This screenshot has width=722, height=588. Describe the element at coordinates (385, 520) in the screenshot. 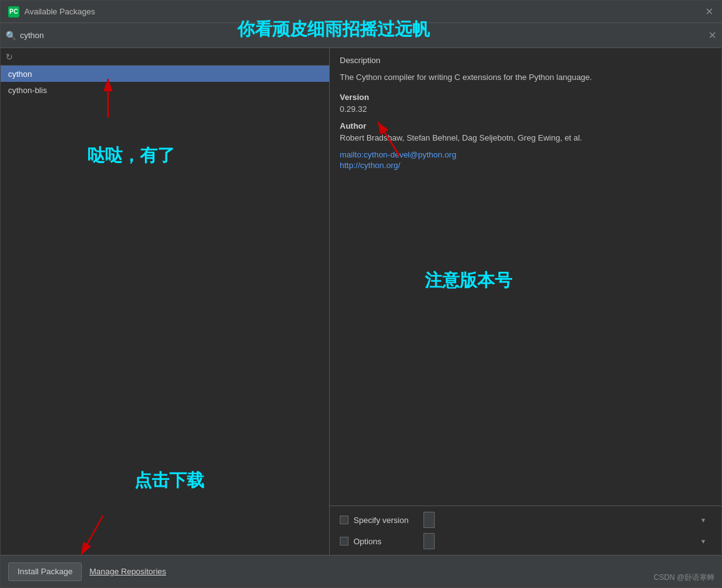

I see `specify-version-label: Specify version` at that location.